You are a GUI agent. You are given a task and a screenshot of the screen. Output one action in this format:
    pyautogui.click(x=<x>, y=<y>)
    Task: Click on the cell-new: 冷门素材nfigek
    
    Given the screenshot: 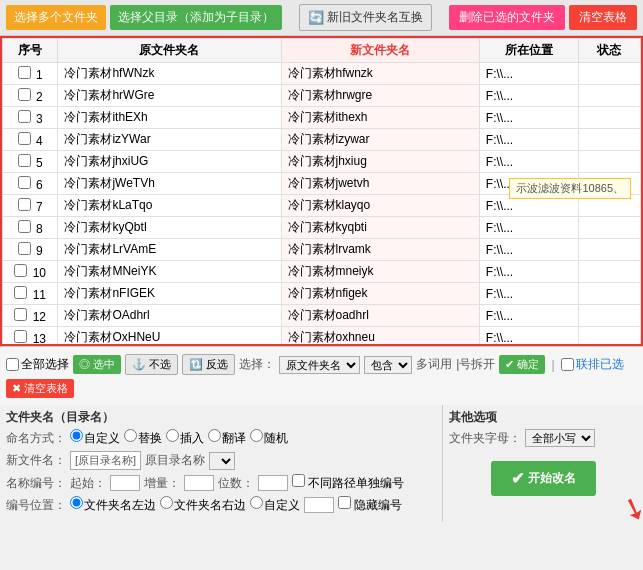 What is the action you would take?
    pyautogui.click(x=380, y=294)
    